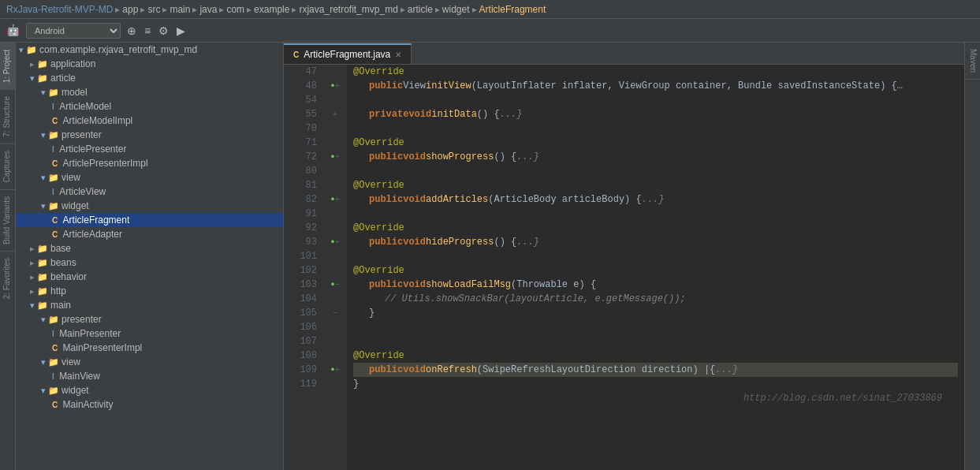  What do you see at coordinates (656, 398) in the screenshot?
I see `code-line-url: http://blog.csdn.net/sinat_27033869` at bounding box center [656, 398].